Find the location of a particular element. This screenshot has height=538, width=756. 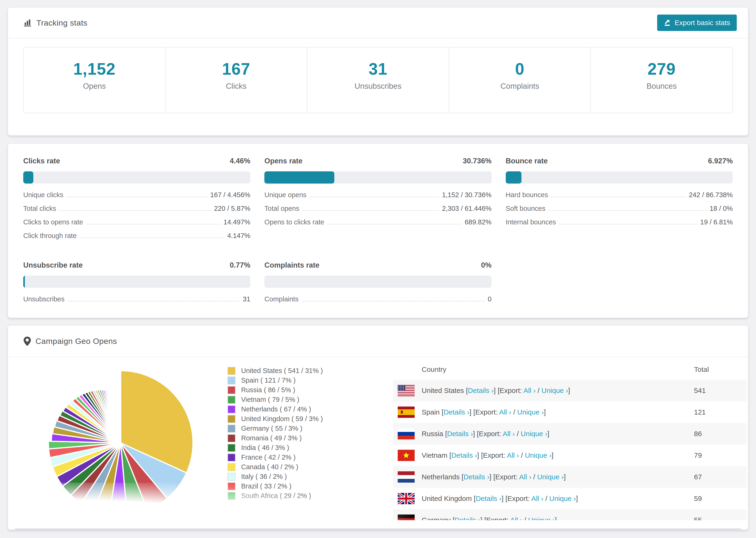

summary-label: Clicks is located at coordinates (236, 86).